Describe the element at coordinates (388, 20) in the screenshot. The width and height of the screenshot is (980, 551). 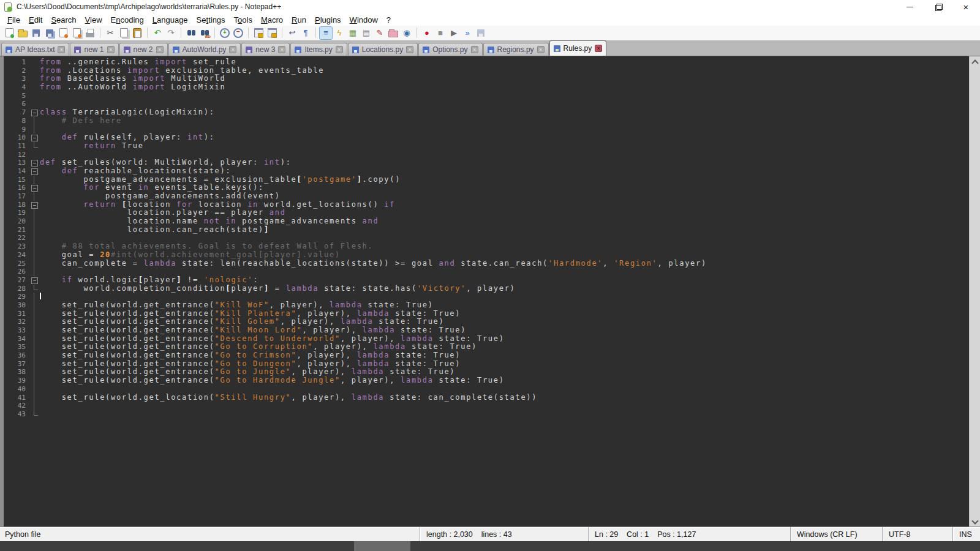
I see `menu-help: ?` at that location.